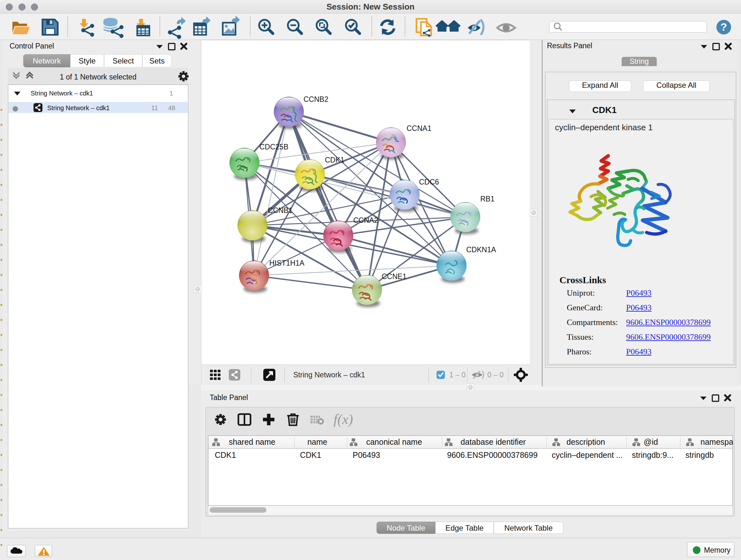 Image resolution: width=741 pixels, height=560 pixels. What do you see at coordinates (488, 199) in the screenshot?
I see `svg-text: RB1` at bounding box center [488, 199].